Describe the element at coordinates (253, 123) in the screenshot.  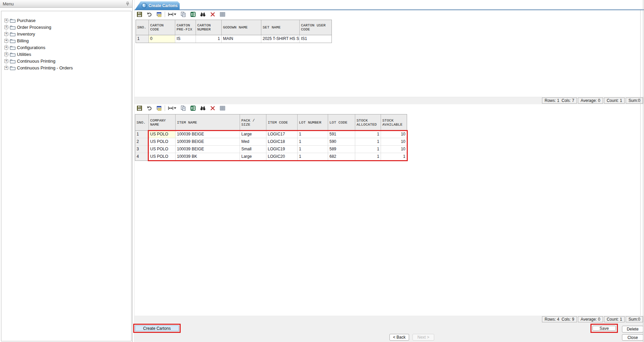
I see `column-header-pack-size: PACK / SIZE` at that location.